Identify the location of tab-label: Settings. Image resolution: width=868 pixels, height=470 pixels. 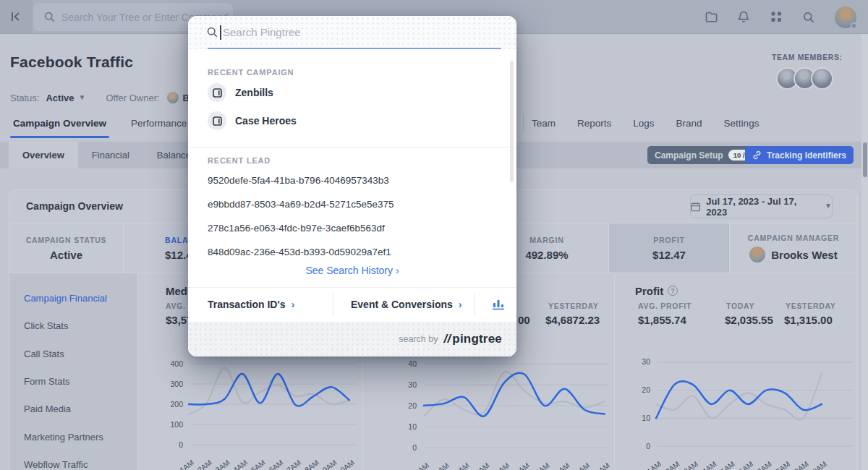
(742, 123).